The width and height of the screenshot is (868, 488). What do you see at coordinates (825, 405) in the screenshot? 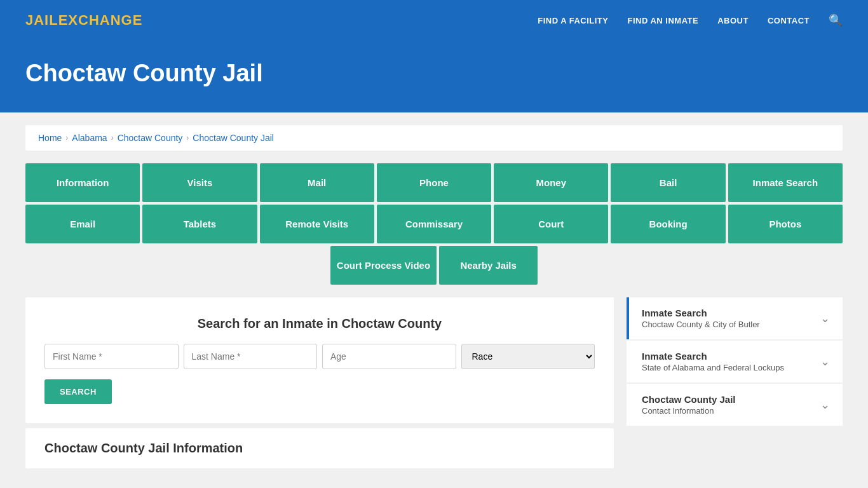
I see `chevron-icon-2: ⌄` at bounding box center [825, 405].